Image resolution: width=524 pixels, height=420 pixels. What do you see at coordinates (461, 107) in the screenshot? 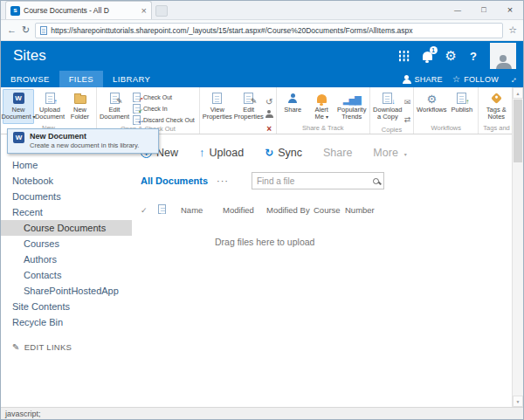
I see `publish-button: Publish` at bounding box center [461, 107].